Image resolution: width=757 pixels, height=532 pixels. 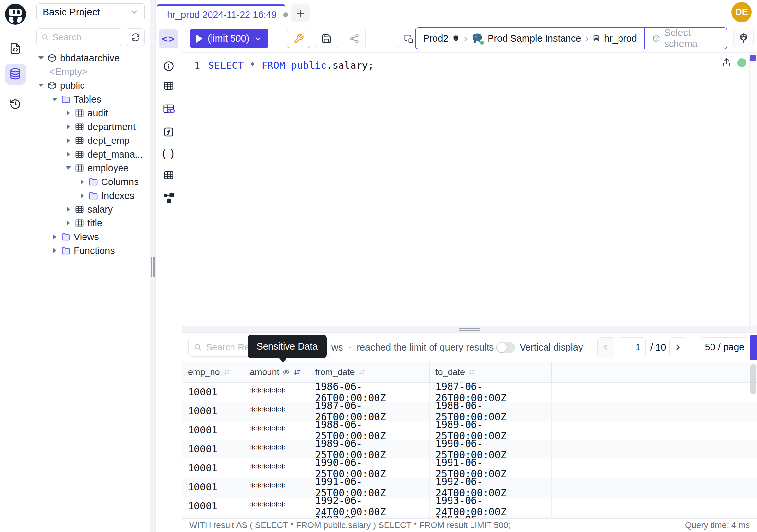 What do you see at coordinates (491, 517) in the screenshot?
I see `cell-to_date: 1994-06-24T00:00:00Z` at bounding box center [491, 517].